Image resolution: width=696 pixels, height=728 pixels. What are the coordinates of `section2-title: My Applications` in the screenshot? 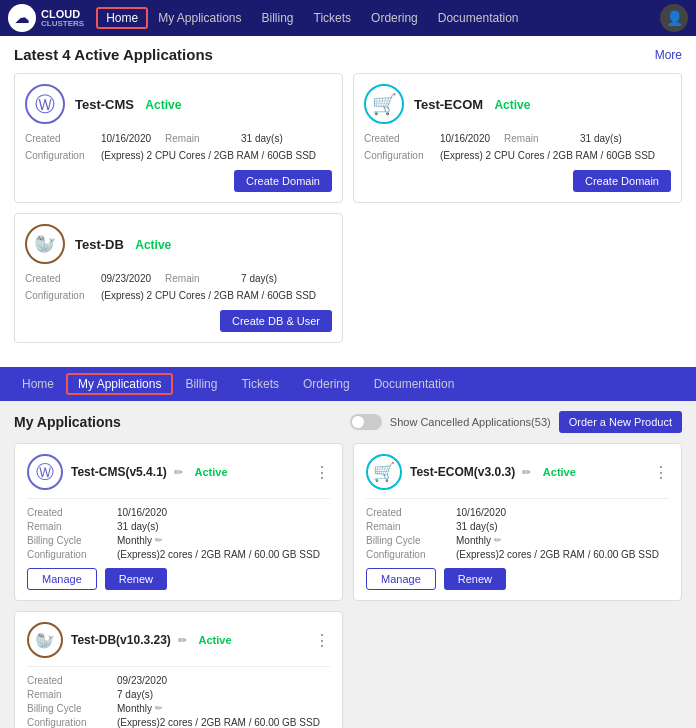 It's located at (68, 422).